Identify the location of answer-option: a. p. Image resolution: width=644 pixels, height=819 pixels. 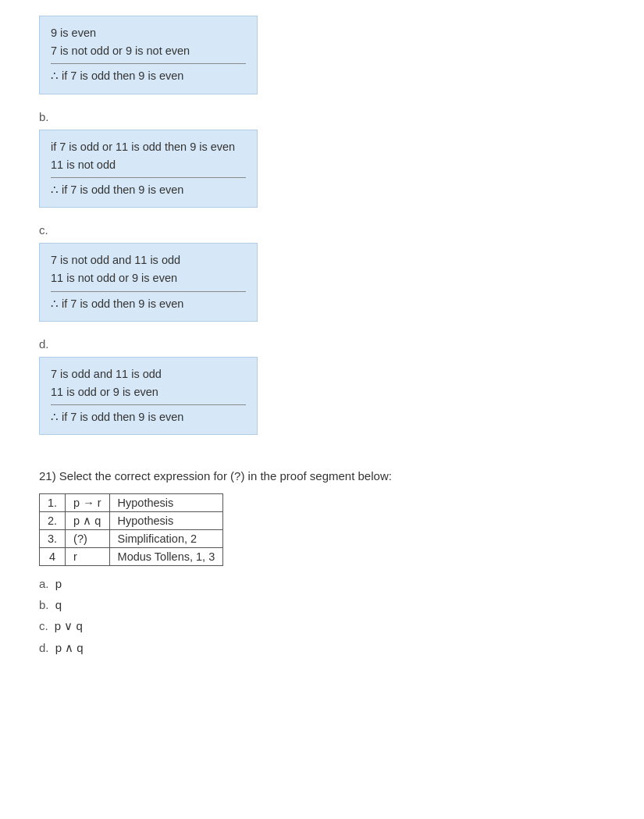
(322, 584).